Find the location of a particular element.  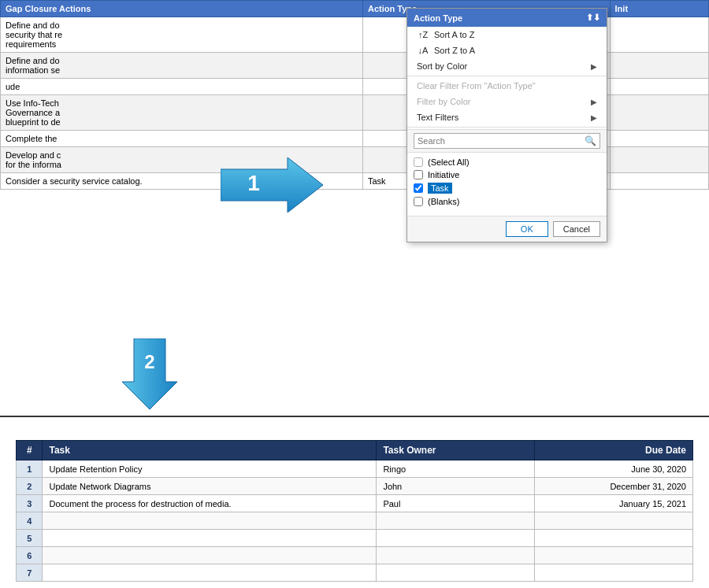

row-num-cell: 5 is located at coordinates (30, 538).